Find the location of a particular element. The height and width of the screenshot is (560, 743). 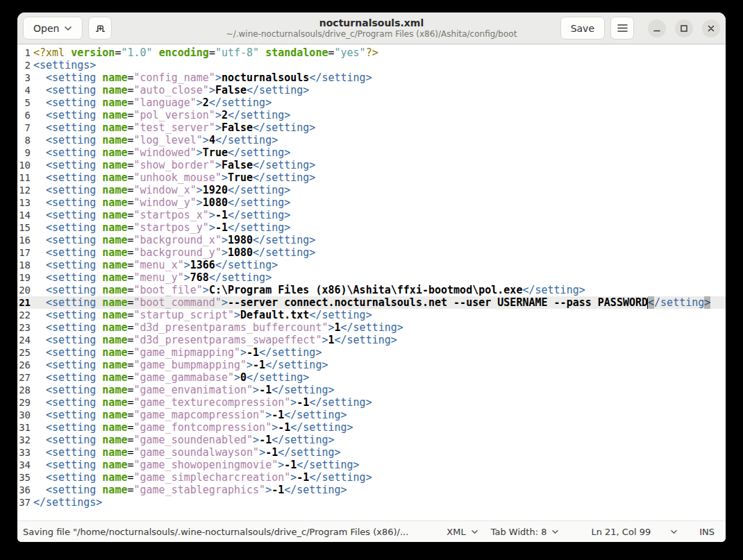

code-line: 12 <setting name="window_x">1920</settin… is located at coordinates (372, 190).